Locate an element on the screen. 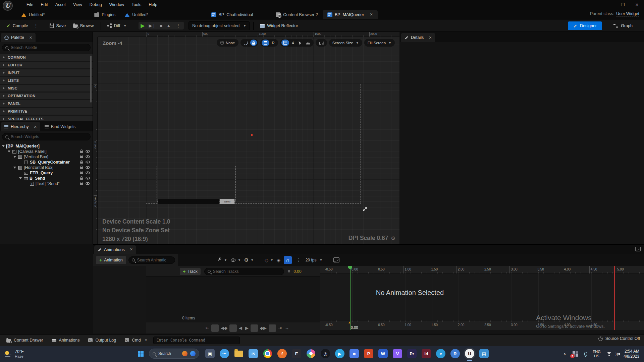 The width and height of the screenshot is (644, 362). unreal-editor-icon: U is located at coordinates (470, 354).